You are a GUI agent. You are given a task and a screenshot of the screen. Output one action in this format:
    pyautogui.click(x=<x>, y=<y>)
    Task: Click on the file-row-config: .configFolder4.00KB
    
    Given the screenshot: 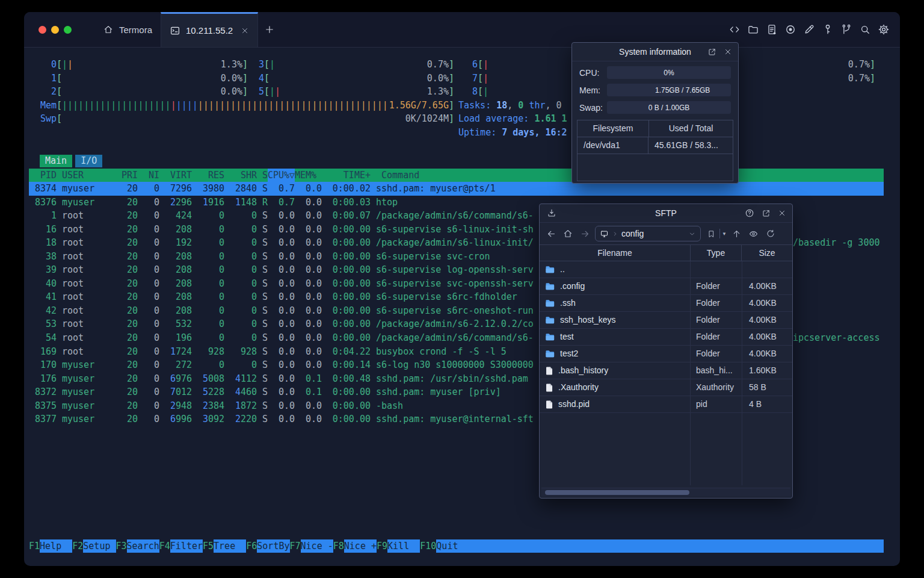 What is the action you would take?
    pyautogui.click(x=666, y=287)
    